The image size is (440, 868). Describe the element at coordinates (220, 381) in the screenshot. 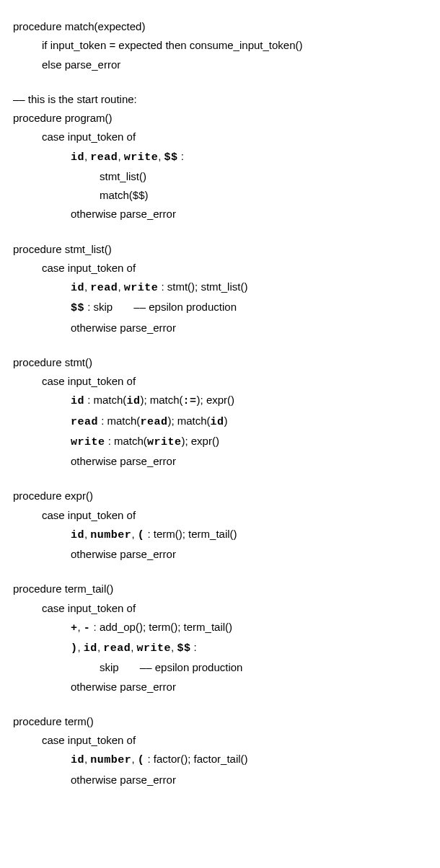

I see `proc-stmt-case: case input_token of` at that location.